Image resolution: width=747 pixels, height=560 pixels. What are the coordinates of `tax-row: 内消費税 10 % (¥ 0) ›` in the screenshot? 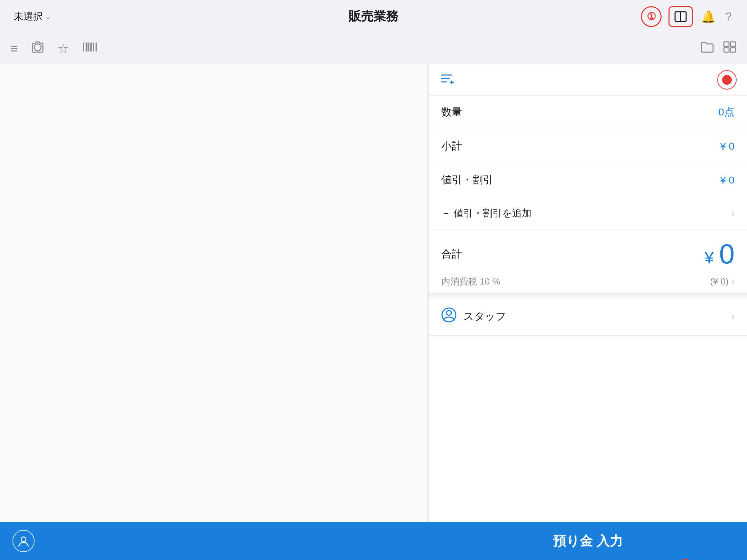 It's located at (588, 283).